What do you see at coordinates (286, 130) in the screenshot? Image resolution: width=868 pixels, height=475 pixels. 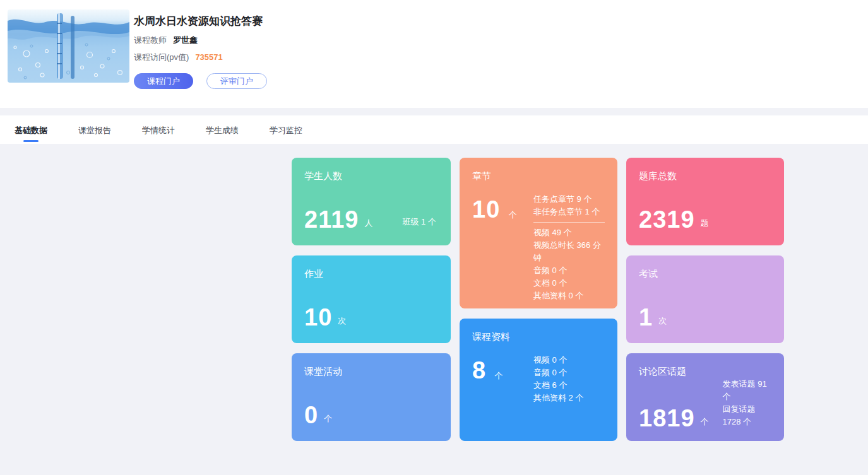 I see `tab-learning-monitor: 学习监控` at bounding box center [286, 130].